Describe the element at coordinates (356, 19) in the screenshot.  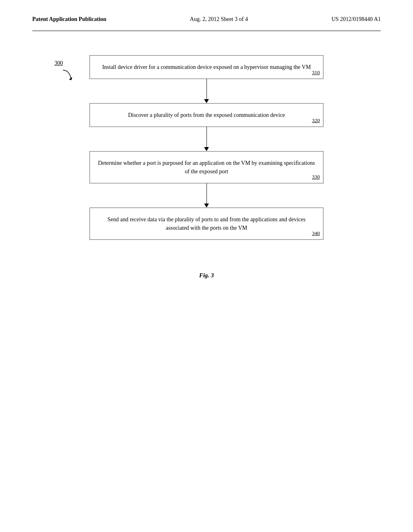
I see `header-patent-number: US 2012/0198440 A1` at that location.